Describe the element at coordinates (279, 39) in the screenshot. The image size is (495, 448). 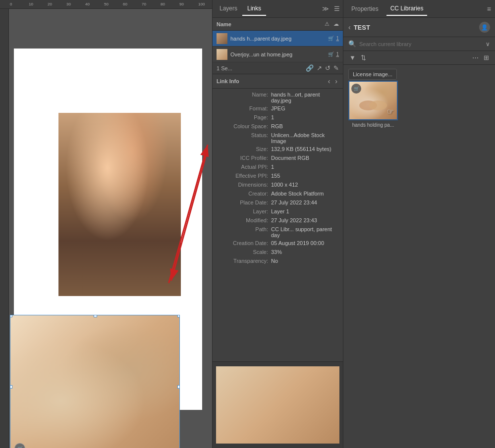
I see `link-name-1: hands h...parent day.jpeg` at that location.